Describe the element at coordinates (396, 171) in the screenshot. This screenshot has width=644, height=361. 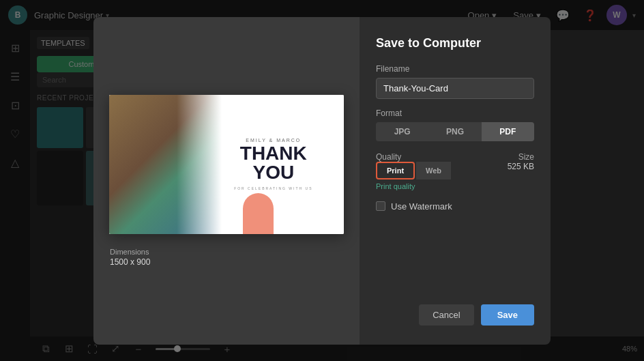
I see `quality-print-button: Print` at that location.